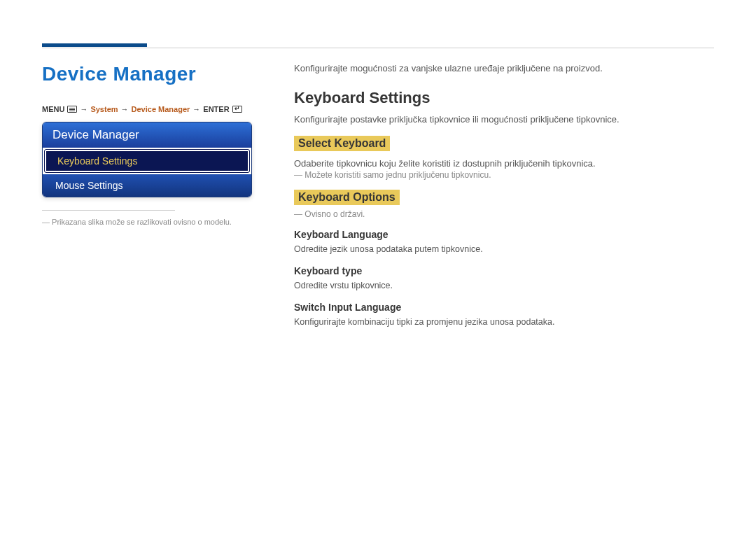 The width and height of the screenshot is (756, 534). I want to click on panel-item-keyboard-settings: Keyboard Settings, so click(147, 161).